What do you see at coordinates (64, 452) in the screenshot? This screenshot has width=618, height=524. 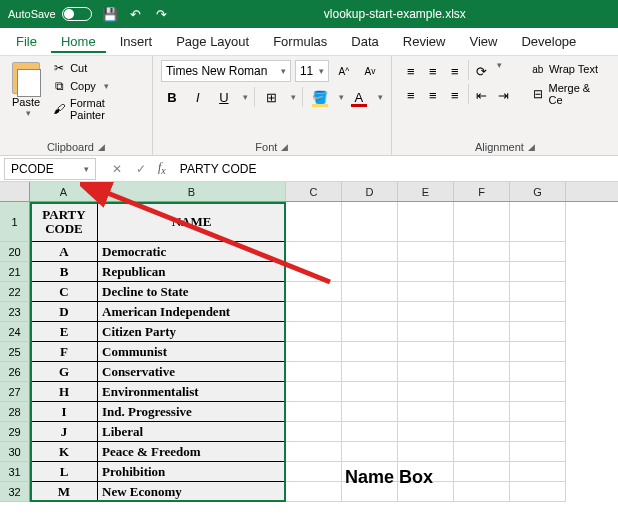 I see `cell-party-code: K` at bounding box center [64, 452].